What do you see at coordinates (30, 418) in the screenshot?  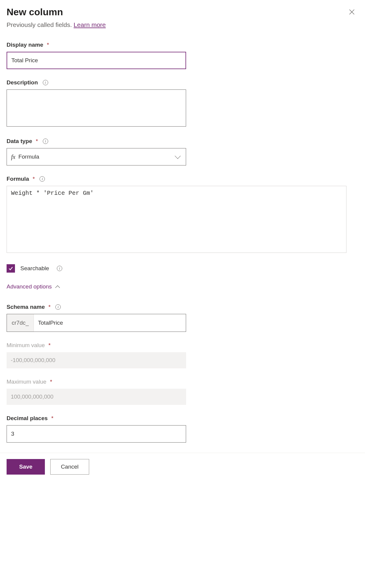 I see `decimal-places-label: Decimal places*` at bounding box center [30, 418].